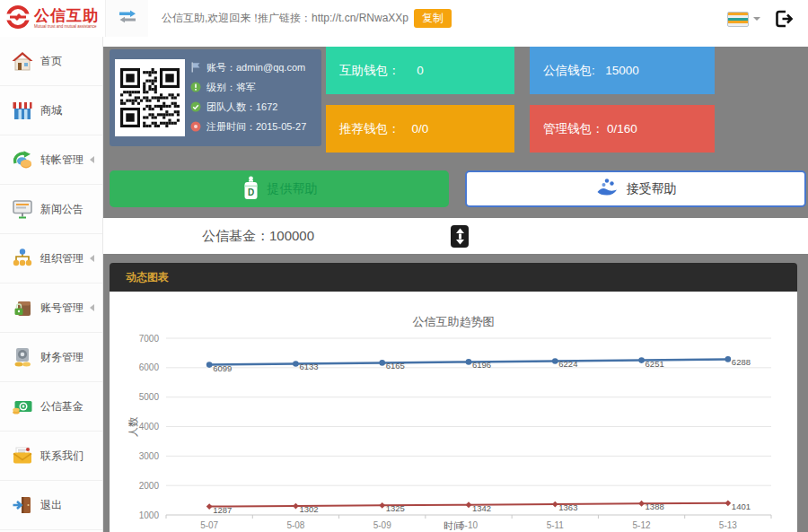 Image resolution: width=808 pixels, height=532 pixels. What do you see at coordinates (481, 364) in the screenshot?
I see `svg-text: 6196` at bounding box center [481, 364].